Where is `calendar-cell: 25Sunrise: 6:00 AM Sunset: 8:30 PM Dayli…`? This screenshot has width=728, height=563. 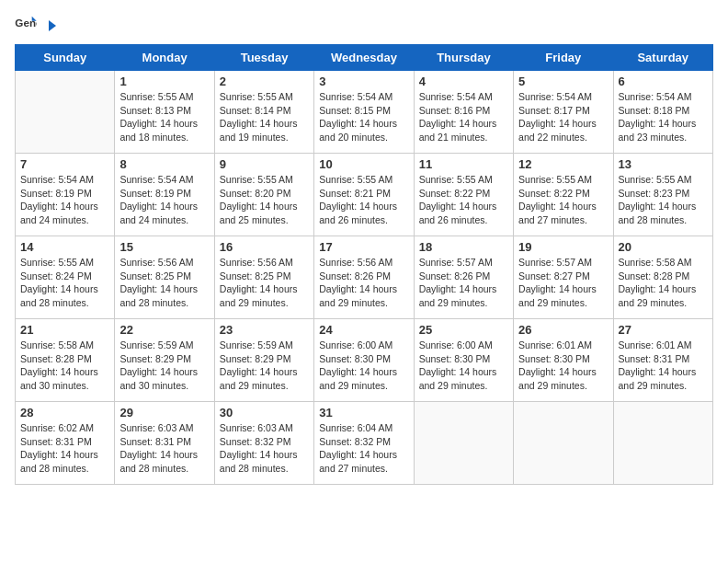
calendar-cell: 25Sunrise: 6:00 AM Sunset: 8:30 PM Dayli… is located at coordinates (463, 361).